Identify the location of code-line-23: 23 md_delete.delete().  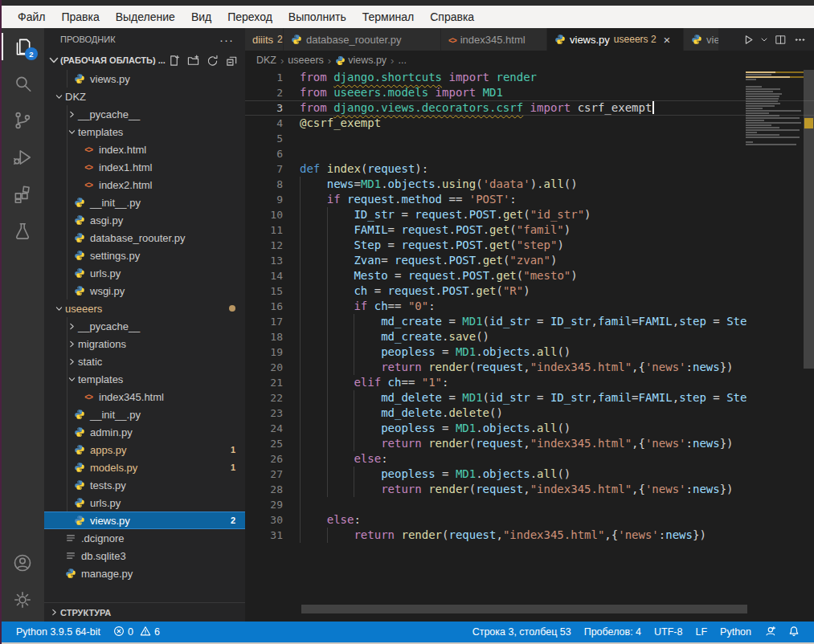
(530, 413).